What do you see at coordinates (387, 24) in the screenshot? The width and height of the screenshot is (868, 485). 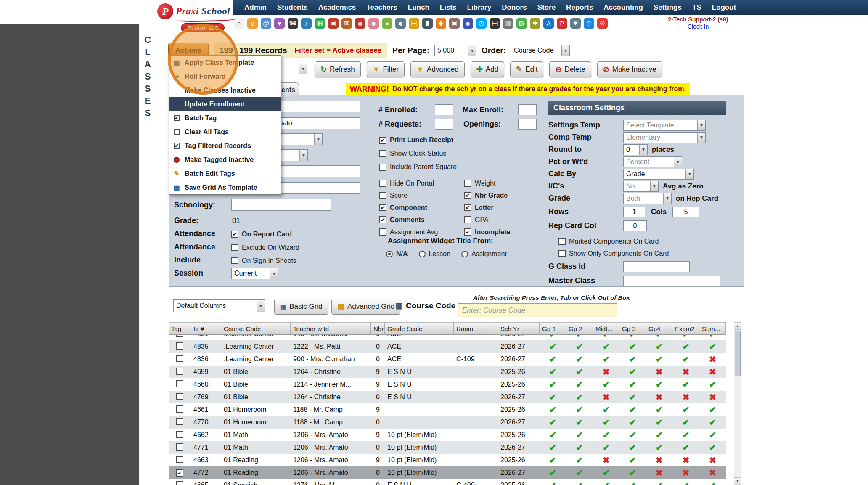 I see `apple-icon: ●` at bounding box center [387, 24].